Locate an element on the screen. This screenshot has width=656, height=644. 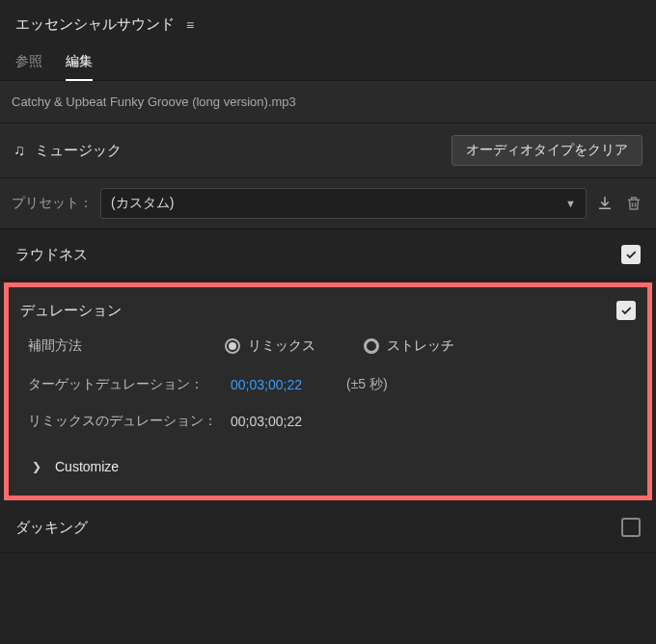
loudness-title: ラウドネス is located at coordinates (52, 255).